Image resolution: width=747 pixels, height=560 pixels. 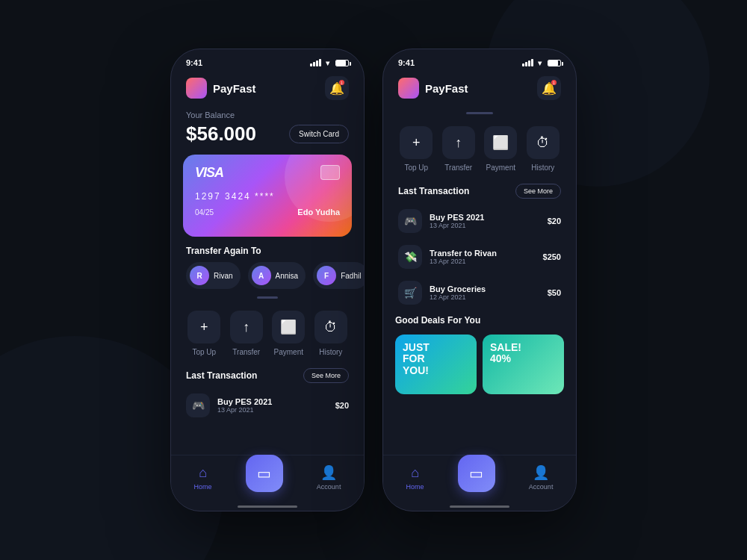 I want to click on app-header-1: PayFast 🔔 1, so click(x=267, y=89).